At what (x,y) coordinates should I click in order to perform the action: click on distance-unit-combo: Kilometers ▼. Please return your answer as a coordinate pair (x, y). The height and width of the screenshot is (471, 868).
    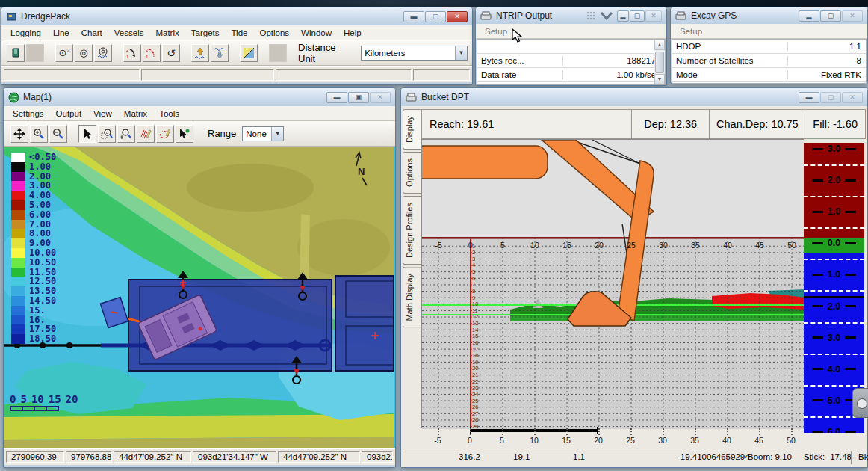
    Looking at the image, I should click on (414, 53).